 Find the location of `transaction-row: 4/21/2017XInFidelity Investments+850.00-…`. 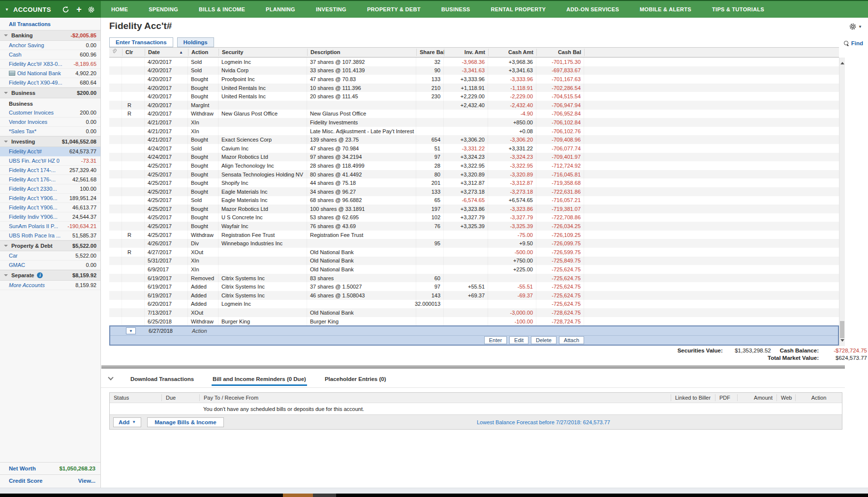

transaction-row: 4/21/2017XInFidelity Investments+850.00-… is located at coordinates (474, 122).